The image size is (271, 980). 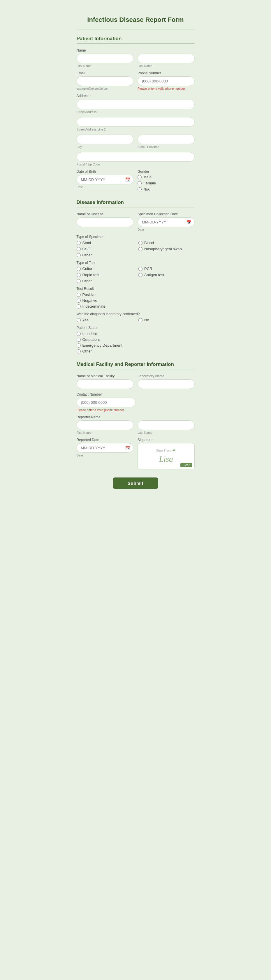 What do you see at coordinates (78, 307) in the screenshot?
I see `result-indeterminate-radio` at bounding box center [78, 307].